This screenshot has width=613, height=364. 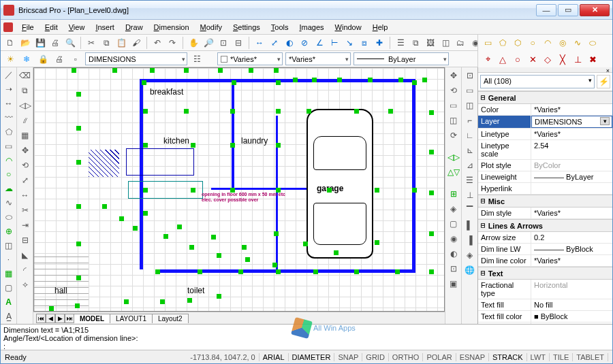 I want to click on shade-icon: ◐, so click(x=454, y=254).